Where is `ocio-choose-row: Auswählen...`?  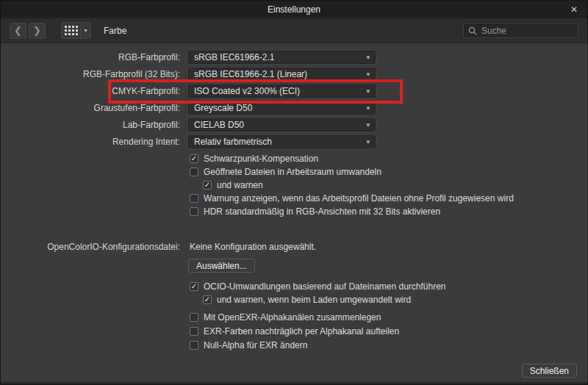
ocio-choose-row: Auswählen... is located at coordinates (294, 266).